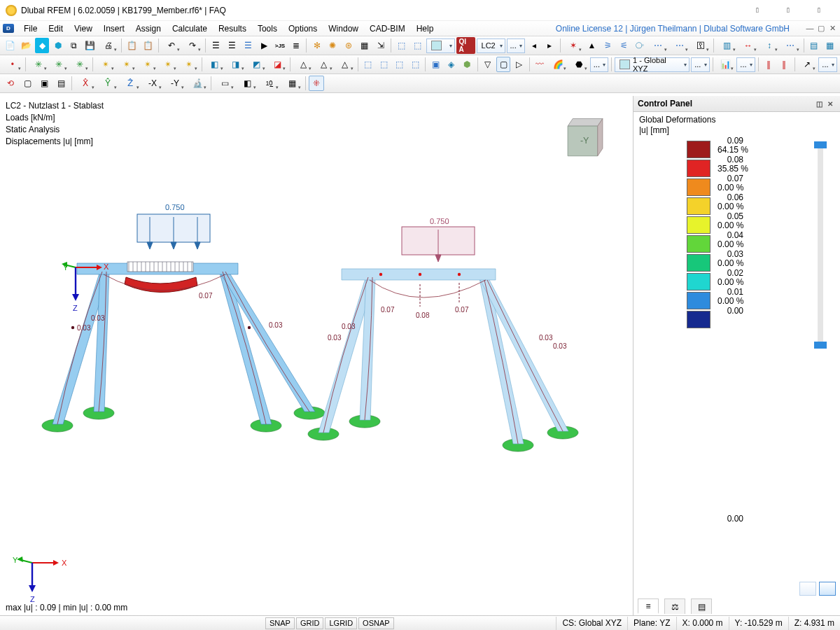  I want to click on member-3-button: ✴, so click(148, 64).